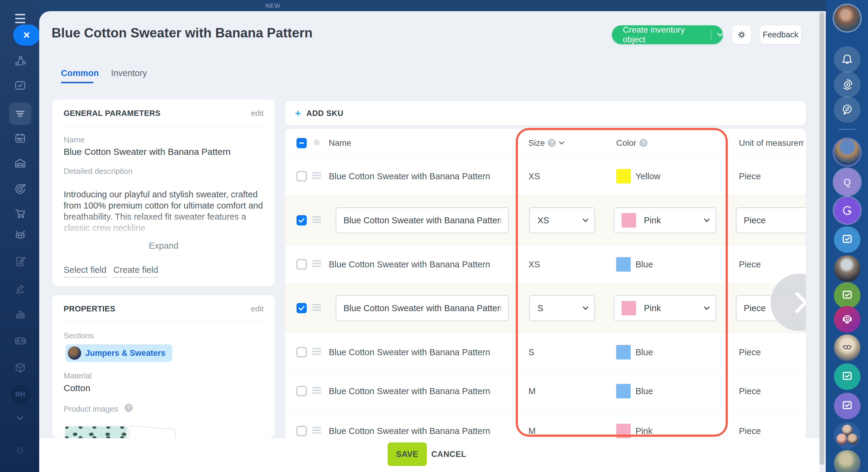 The image size is (868, 472). I want to click on column-header-size: Size ?, so click(547, 143).